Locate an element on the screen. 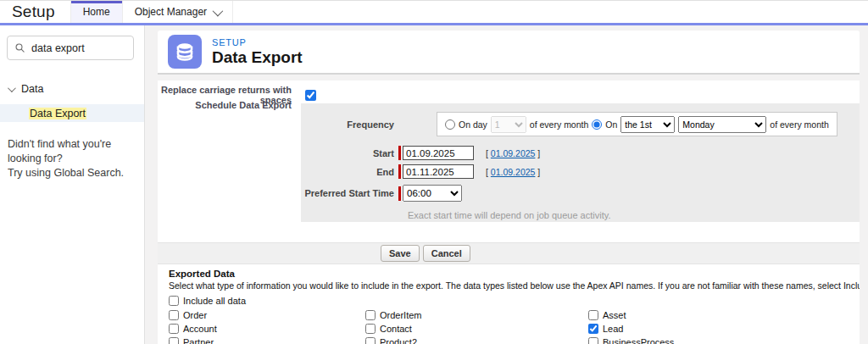 The width and height of the screenshot is (868, 344). include-all-data-option: Include all data is located at coordinates (514, 301).